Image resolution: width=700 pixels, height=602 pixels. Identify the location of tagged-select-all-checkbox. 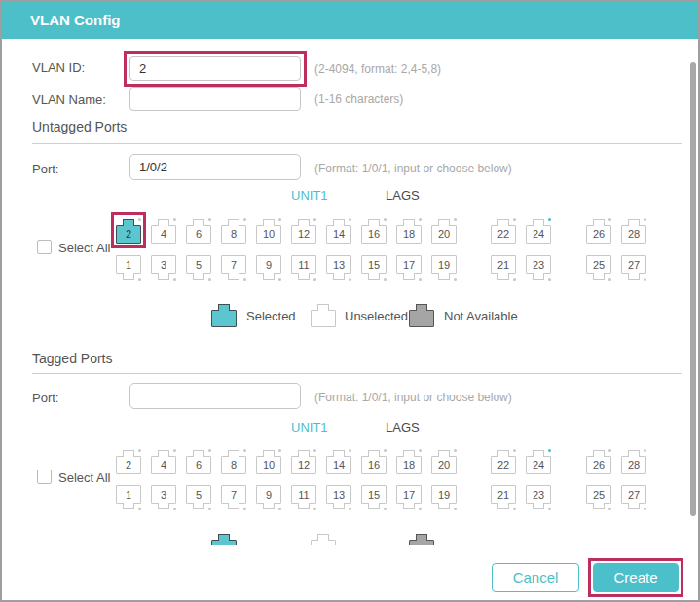
(45, 477).